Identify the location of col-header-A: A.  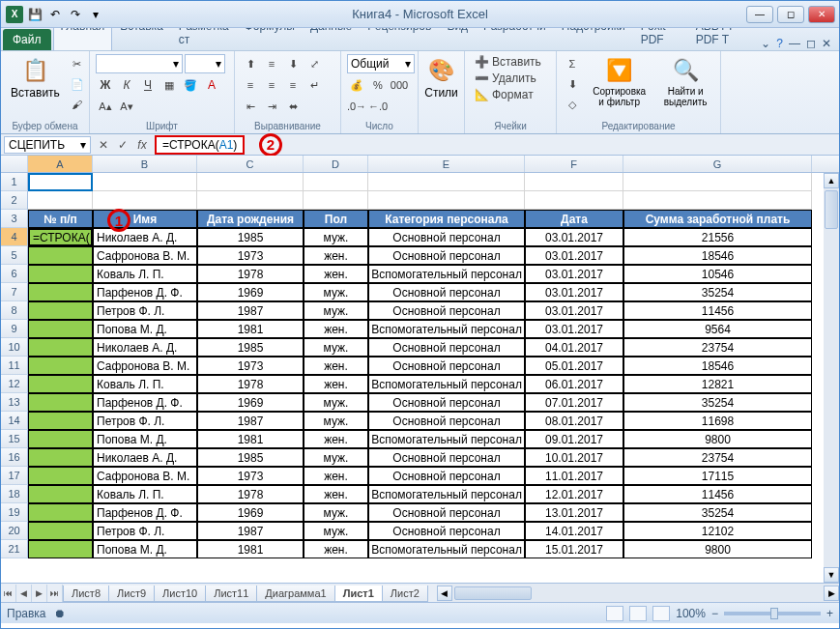
(60, 164).